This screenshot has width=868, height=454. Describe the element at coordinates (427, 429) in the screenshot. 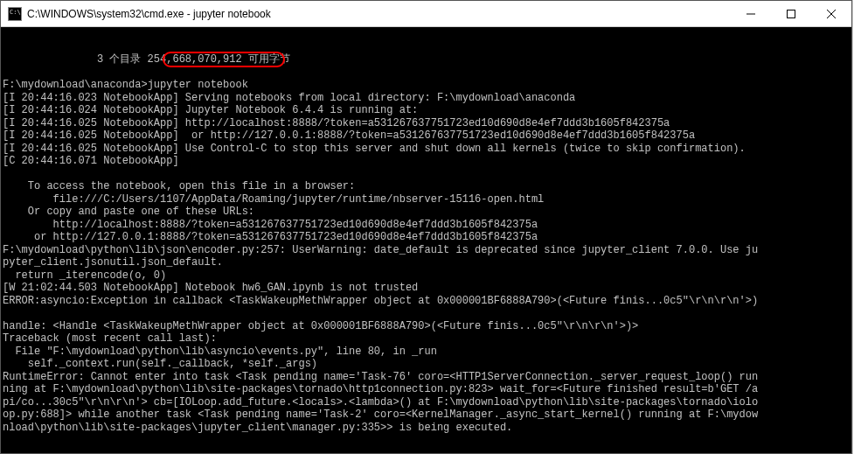

I see `terminal-line: nload\python\lib\site-packages\jupyter_c…` at that location.